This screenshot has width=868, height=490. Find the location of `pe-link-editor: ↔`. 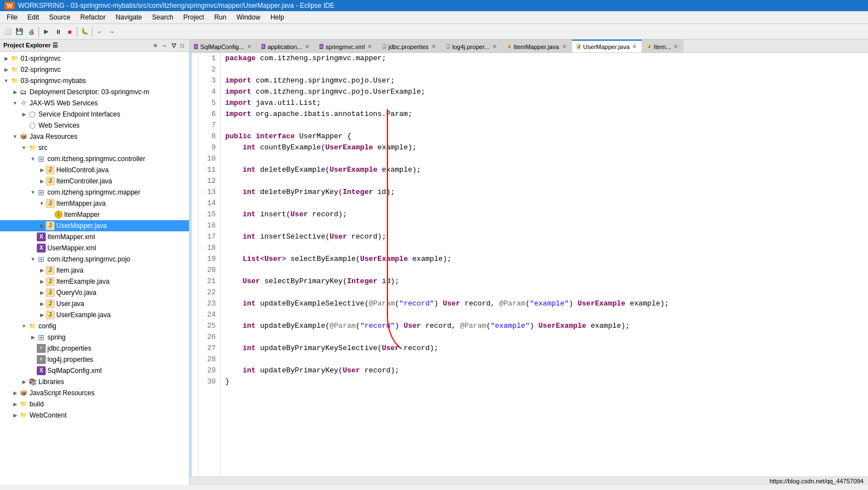

pe-link-editor: ↔ is located at coordinates (164, 46).